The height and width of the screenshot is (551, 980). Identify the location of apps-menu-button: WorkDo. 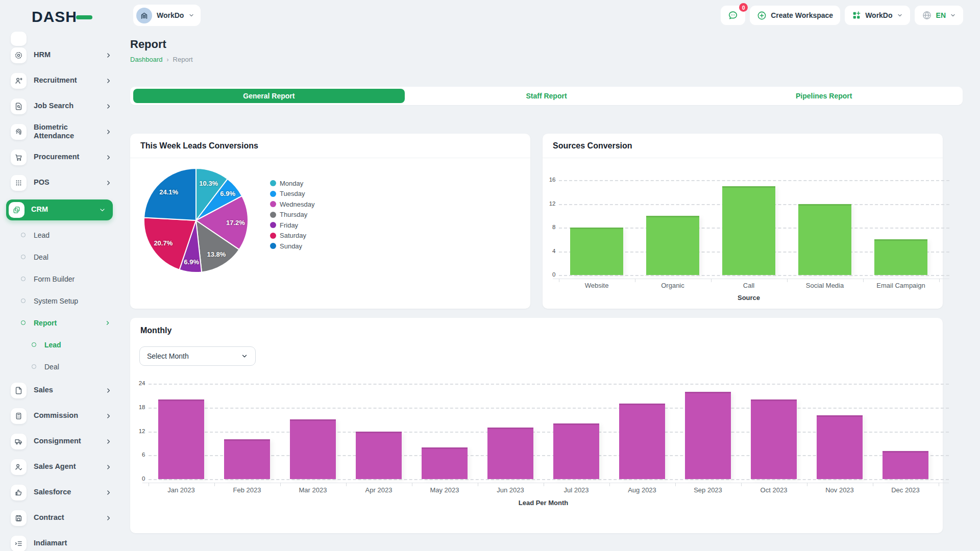
(877, 15).